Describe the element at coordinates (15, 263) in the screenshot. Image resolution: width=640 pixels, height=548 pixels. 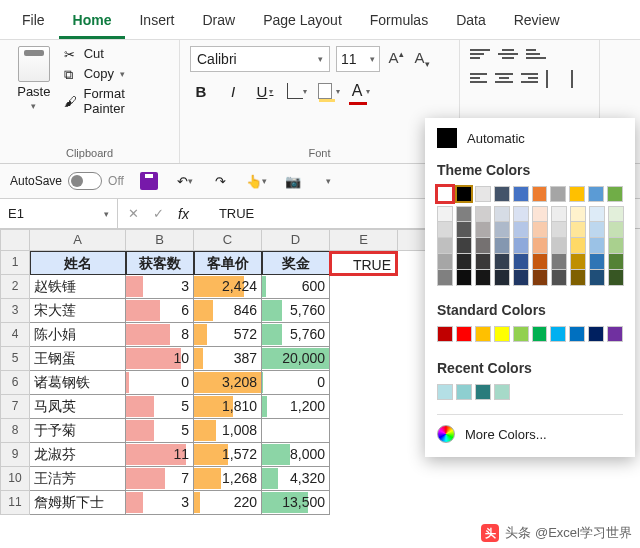
I see `row-header: 1` at that location.